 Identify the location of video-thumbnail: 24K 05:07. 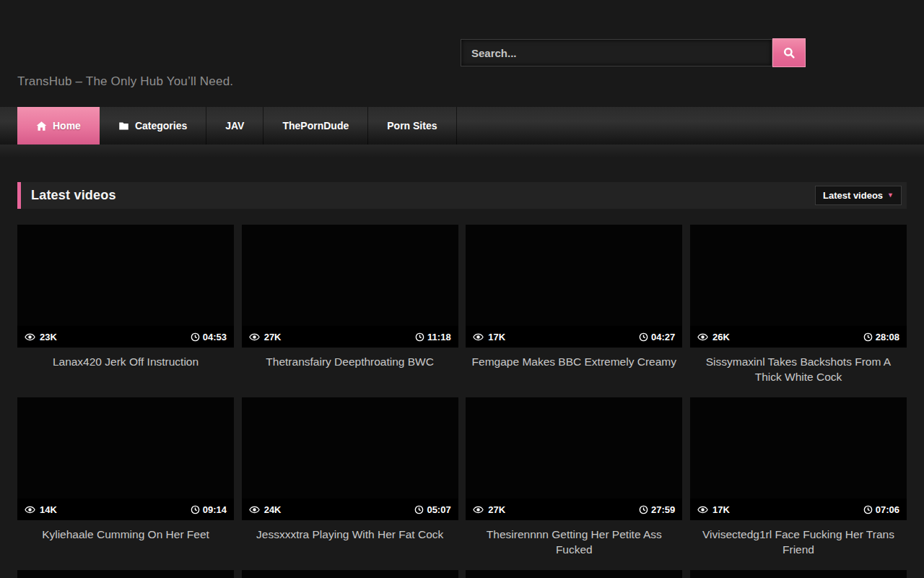
(350, 459).